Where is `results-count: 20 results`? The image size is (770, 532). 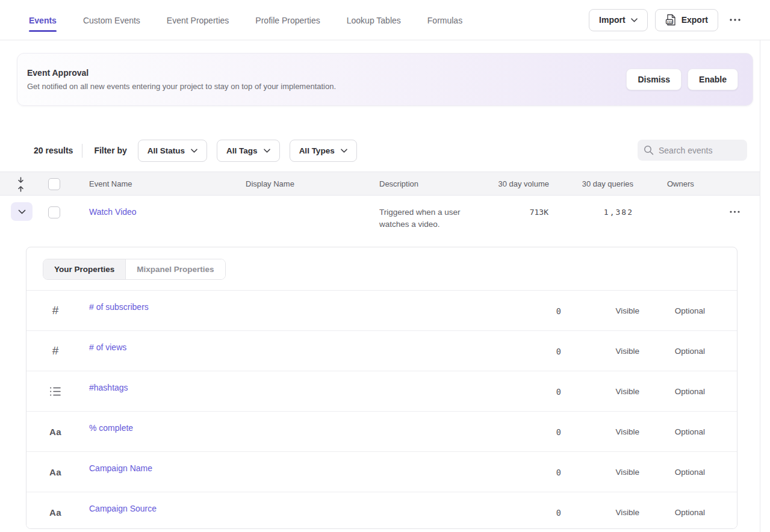
results-count: 20 results is located at coordinates (53, 150).